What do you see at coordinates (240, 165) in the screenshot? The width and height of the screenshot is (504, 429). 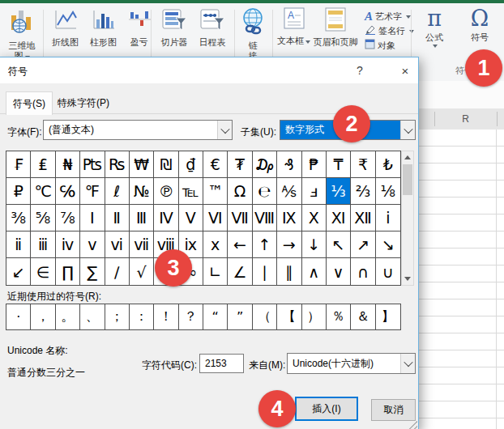 I see `symbol-cell: ₮` at bounding box center [240, 165].